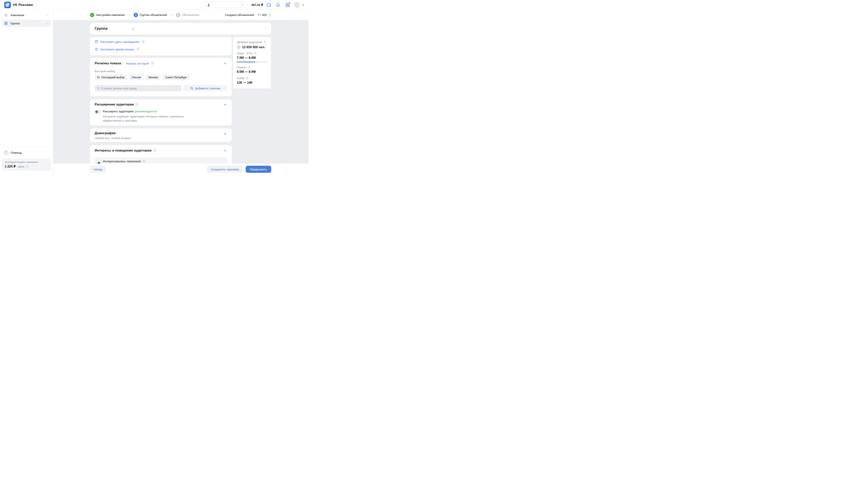  I want to click on expansion-title: Расширение аудитории, so click(114, 104).